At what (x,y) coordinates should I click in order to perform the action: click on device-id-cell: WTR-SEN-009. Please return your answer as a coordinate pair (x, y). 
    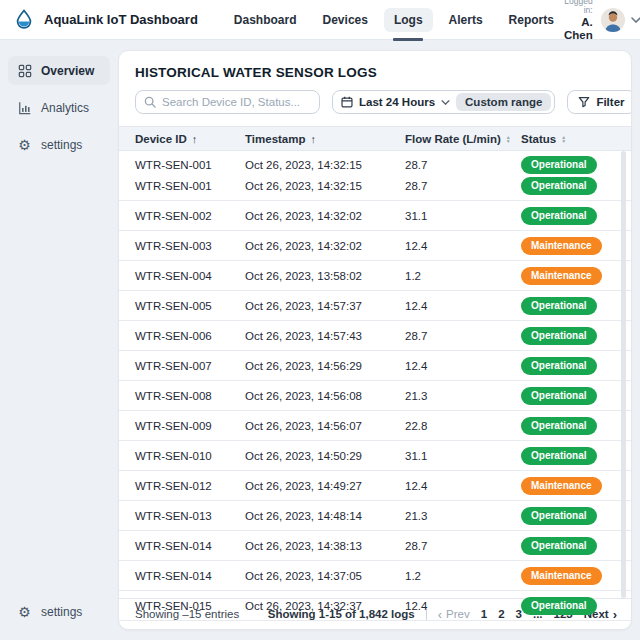
    Looking at the image, I should click on (190, 426).